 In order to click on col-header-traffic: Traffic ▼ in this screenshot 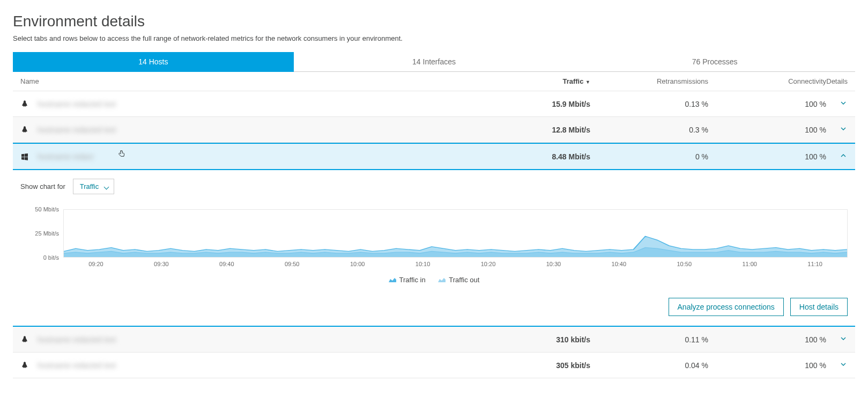, I will do `click(531, 82)`.